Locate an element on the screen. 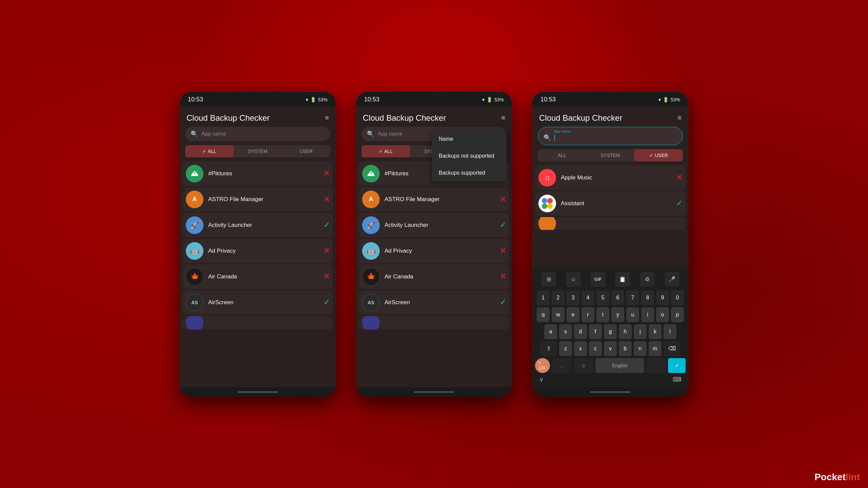 The width and height of the screenshot is (868, 488). kbd-key-0: 0 is located at coordinates (677, 298).